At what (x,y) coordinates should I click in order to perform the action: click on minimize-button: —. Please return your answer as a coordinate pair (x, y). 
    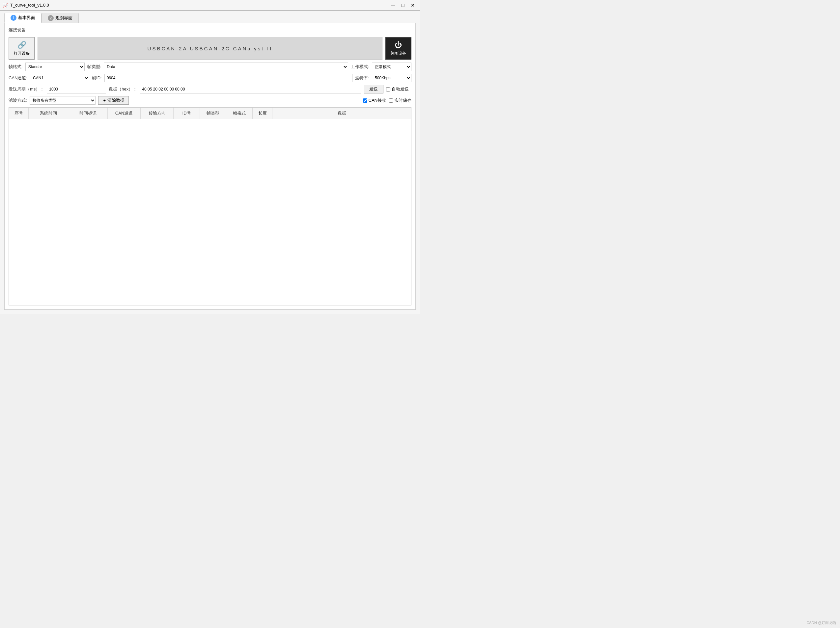
    Looking at the image, I should click on (393, 5).